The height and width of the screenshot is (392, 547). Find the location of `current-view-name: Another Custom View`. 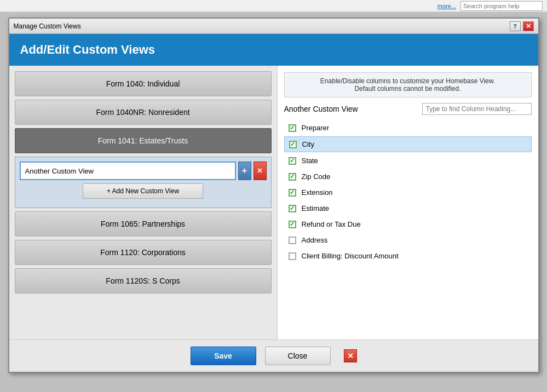

current-view-name: Another Custom View is located at coordinates (321, 109).